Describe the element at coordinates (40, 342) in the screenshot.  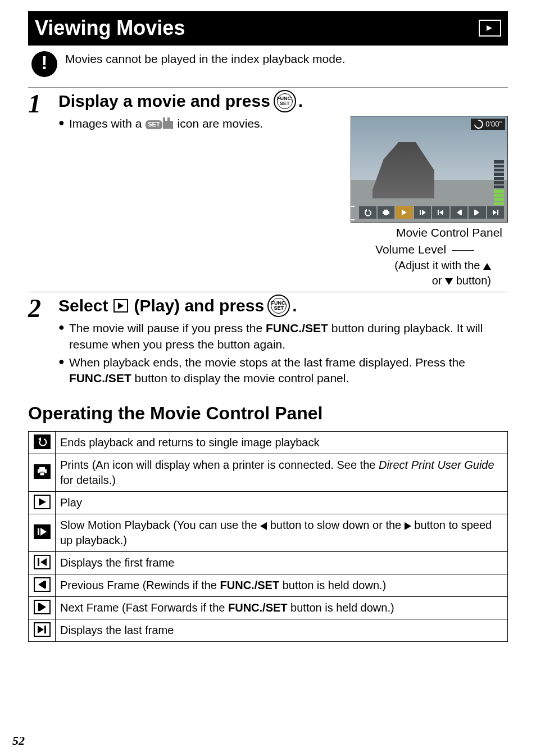
I see `step-number: 2` at that location.